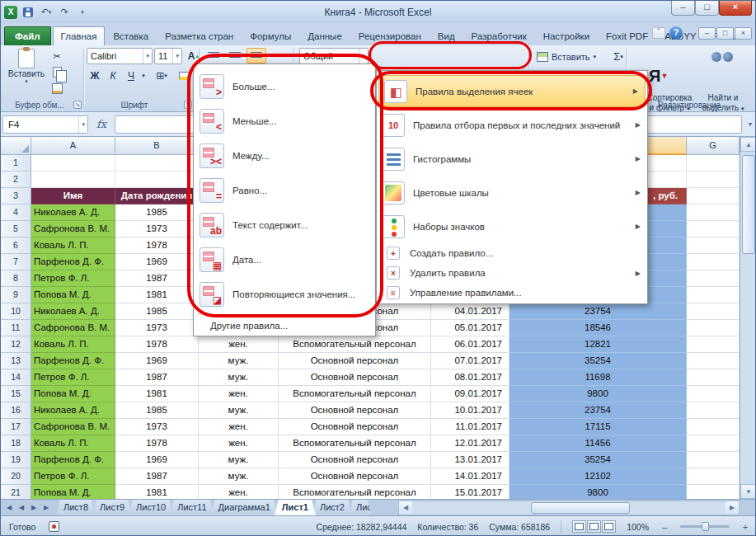 This screenshot has width=756, height=536. Describe the element at coordinates (101, 124) in the screenshot. I see `insert-function-button: fx` at that location.